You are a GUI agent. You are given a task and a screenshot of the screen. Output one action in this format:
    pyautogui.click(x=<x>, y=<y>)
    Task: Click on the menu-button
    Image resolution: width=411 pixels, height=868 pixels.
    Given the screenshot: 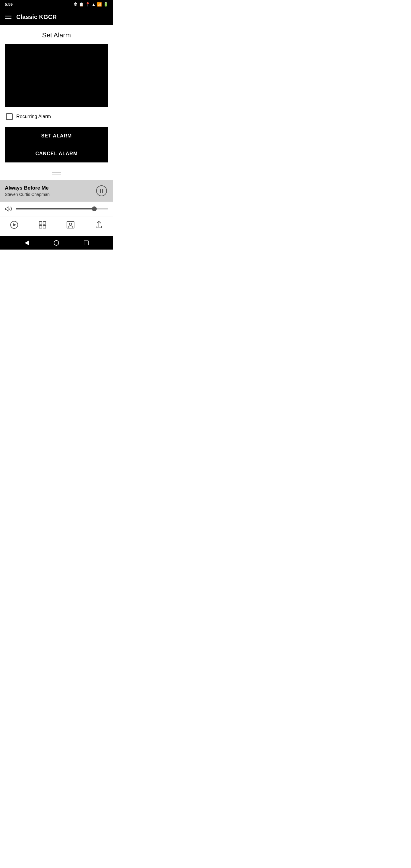 What is the action you would take?
    pyautogui.click(x=8, y=17)
    